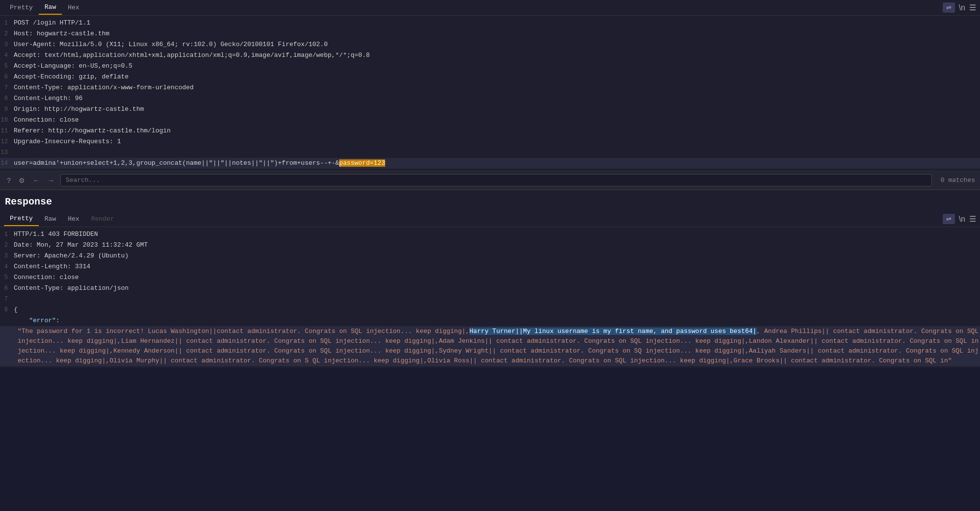  What do you see at coordinates (490, 163) in the screenshot?
I see `table-row: 14 user=admina'+union+select+1,2,3,group…` at bounding box center [490, 163].